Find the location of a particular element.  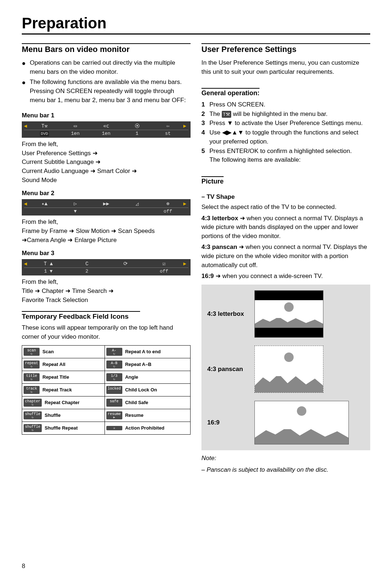

menu2-line: ➜Camera Angle ➜ Enlarge Picture is located at coordinates (106, 241).